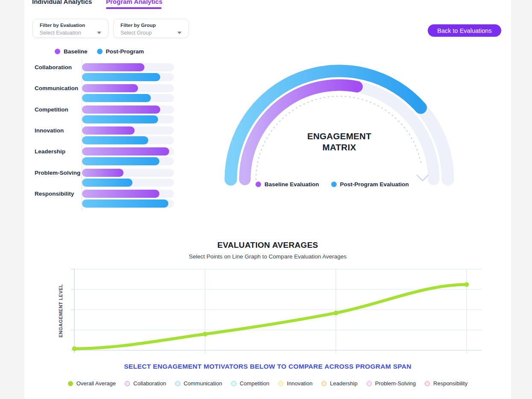 Image resolution: width=532 pixels, height=399 pixels. What do you see at coordinates (450, 384) in the screenshot?
I see `legend-item-label: Responsibility` at bounding box center [450, 384].